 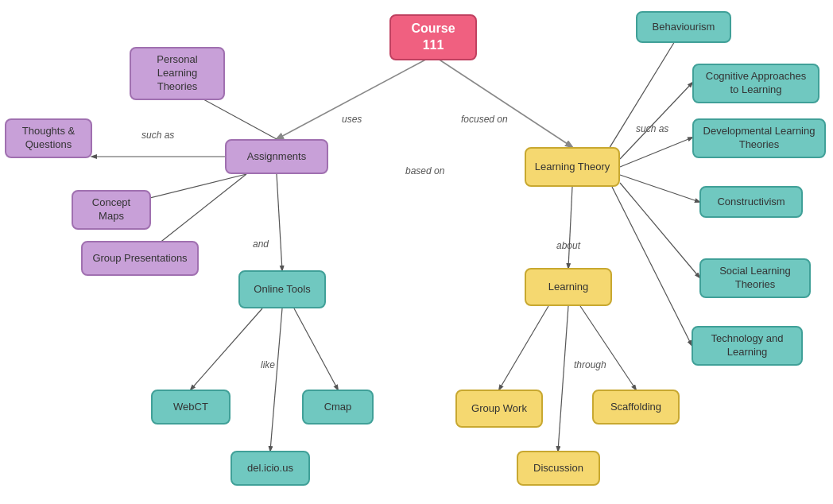 I want to click on node-delicious: del.icio.us, so click(x=270, y=468).